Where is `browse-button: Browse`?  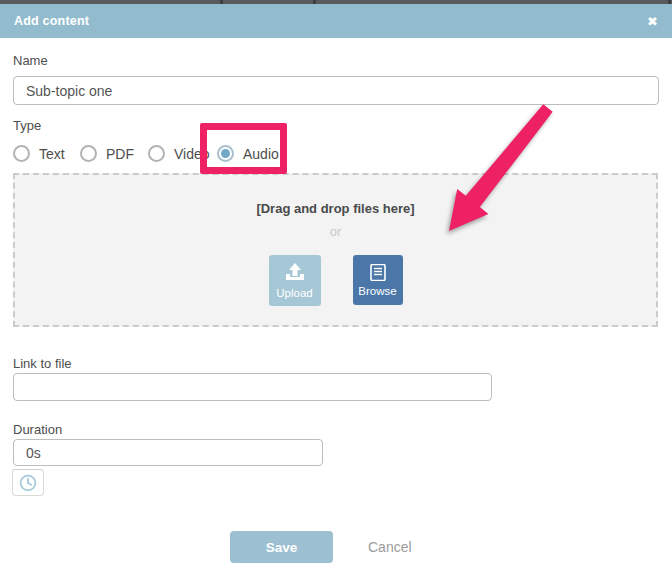 browse-button: Browse is located at coordinates (378, 280).